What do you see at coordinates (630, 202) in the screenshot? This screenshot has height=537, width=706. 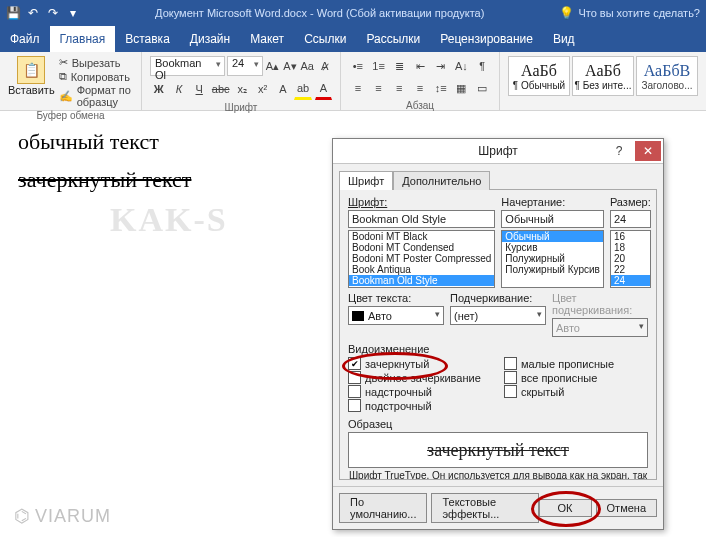 I see `font-size-label: Размер:` at bounding box center [630, 202].